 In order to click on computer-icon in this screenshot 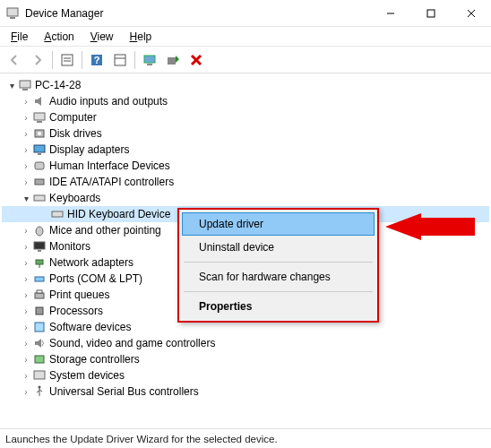, I will do `click(25, 85)`.